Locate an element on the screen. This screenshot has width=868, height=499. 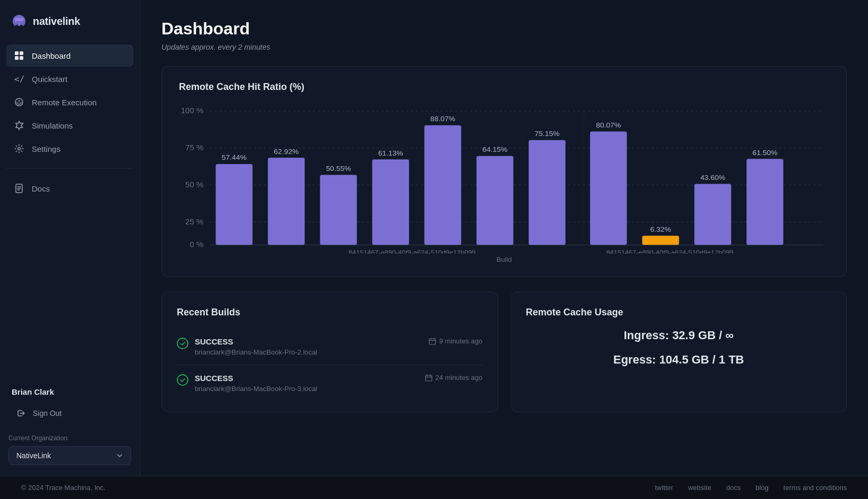
build-item-1: SUCCESS brianclark@Brians-MacBook-Pro-2.… is located at coordinates (330, 347).